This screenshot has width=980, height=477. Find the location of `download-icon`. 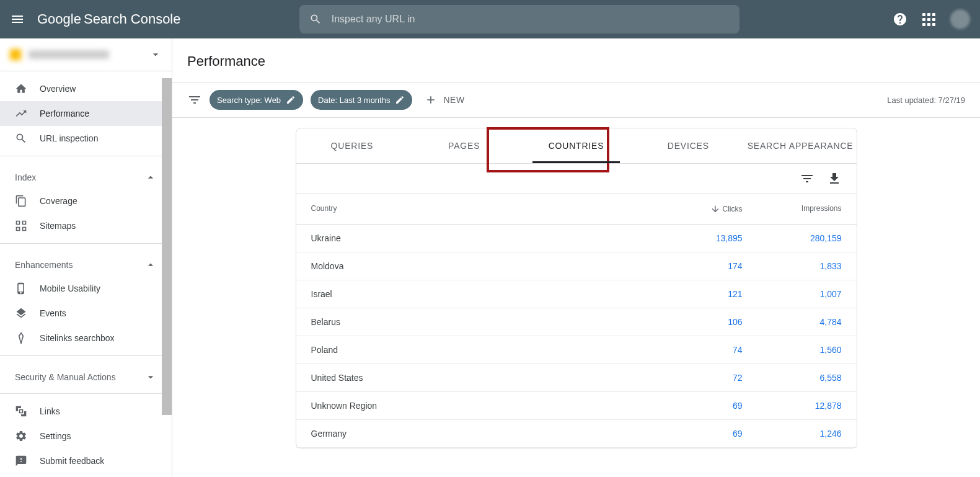

download-icon is located at coordinates (834, 179).